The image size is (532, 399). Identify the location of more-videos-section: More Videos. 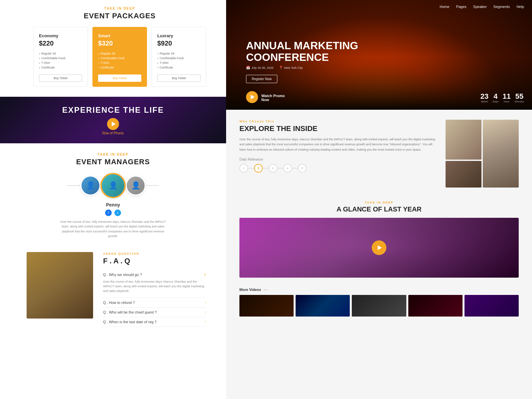
(379, 302).